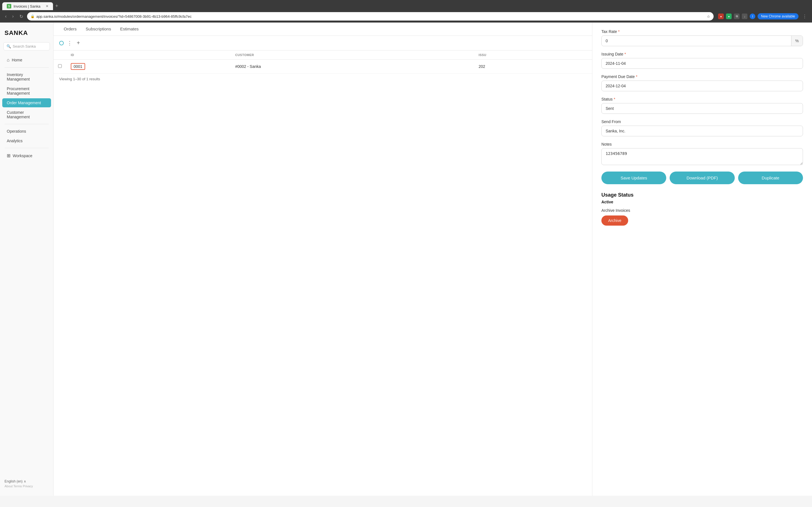  Describe the element at coordinates (148, 55) in the screenshot. I see `col-id: ID` at that location.